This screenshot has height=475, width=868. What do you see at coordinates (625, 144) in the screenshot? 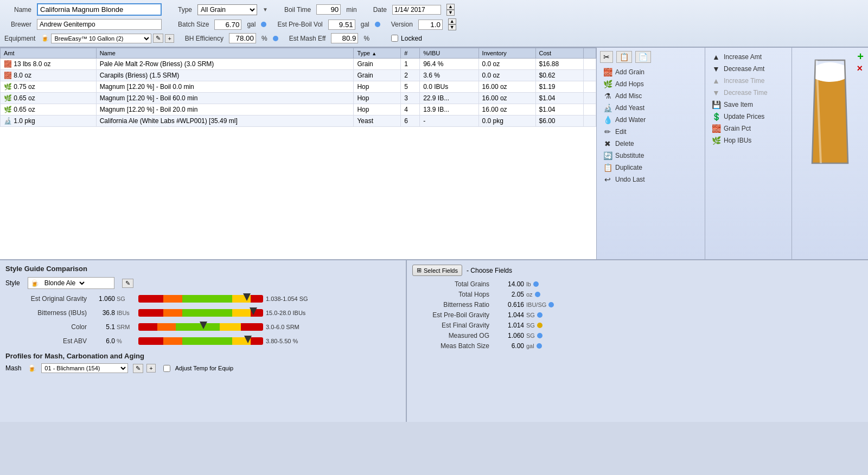
I see `sidebar-btn-label: Delete` at bounding box center [625, 144].